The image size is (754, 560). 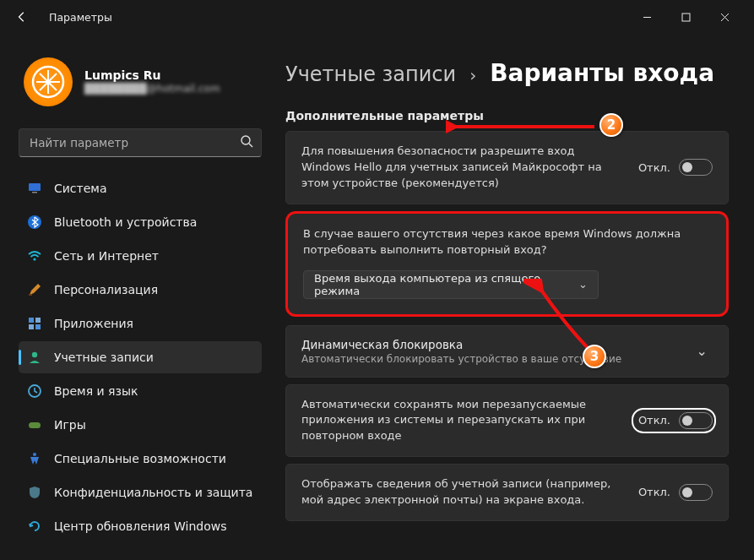 I want to click on sidebar-item-label: Специальные возможности, so click(x=140, y=459).